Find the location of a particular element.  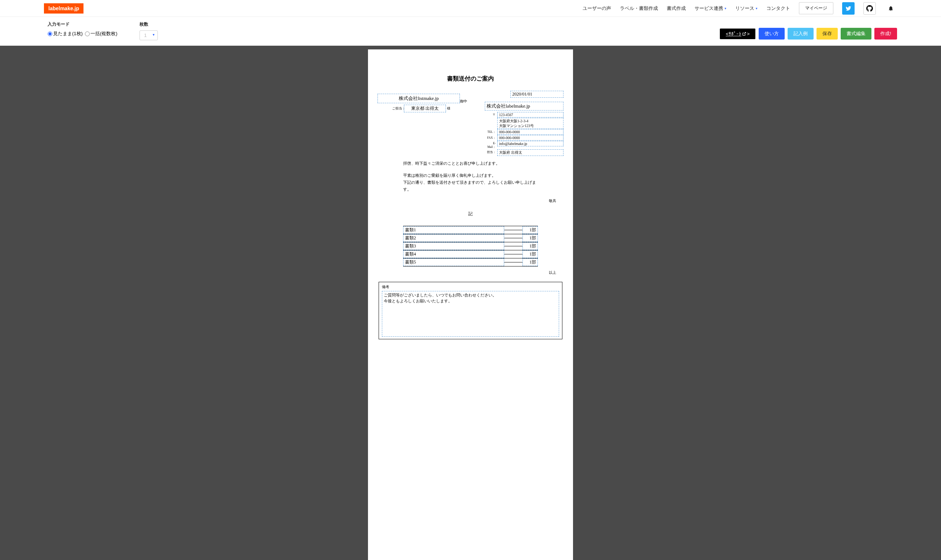

nav-service-link-label: サービス連携 is located at coordinates (709, 8).